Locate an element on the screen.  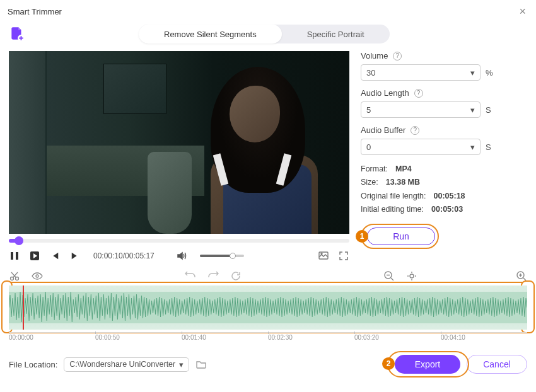
audio-buffer-select: 0▾ is located at coordinates (421, 147).